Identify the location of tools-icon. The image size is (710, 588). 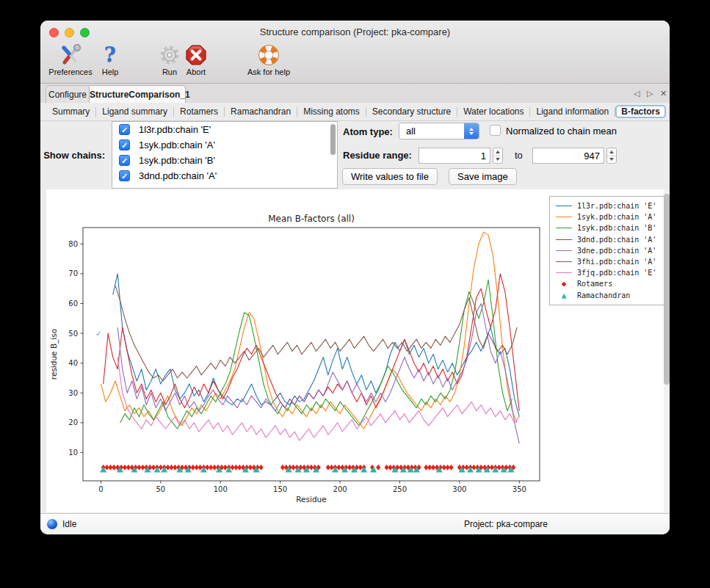
(70, 54).